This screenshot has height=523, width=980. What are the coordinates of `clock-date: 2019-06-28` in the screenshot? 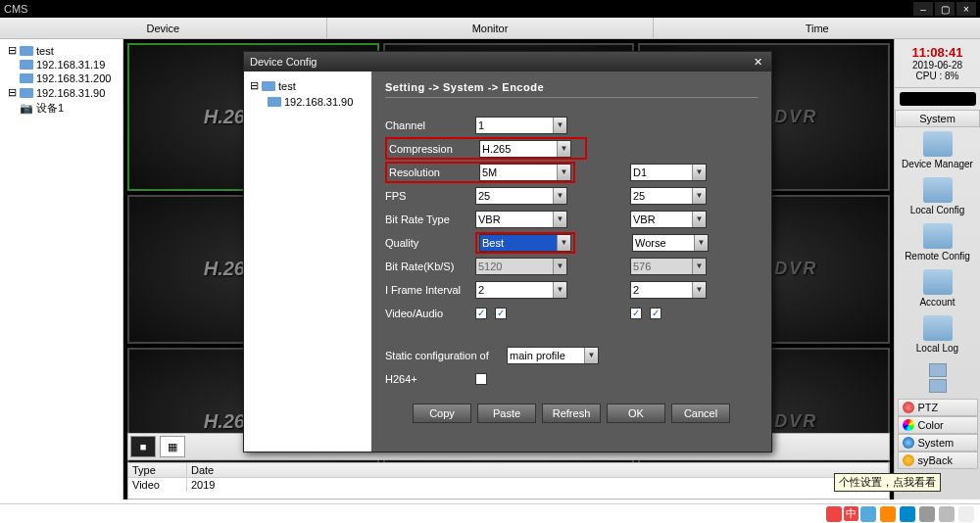 It's located at (937, 65).